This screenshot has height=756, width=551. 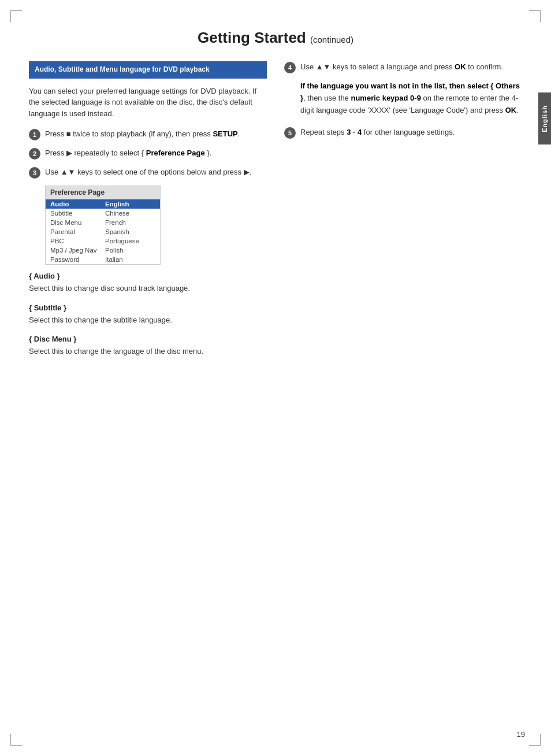 I want to click on sub-section-text: Select this to change the language of th…, so click(x=148, y=351).